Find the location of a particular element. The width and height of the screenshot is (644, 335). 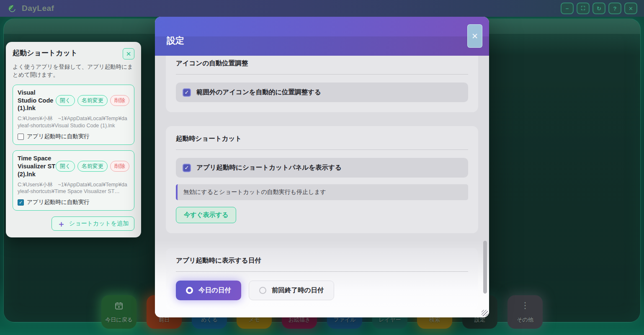

modal-resize-handle is located at coordinates (485, 313).